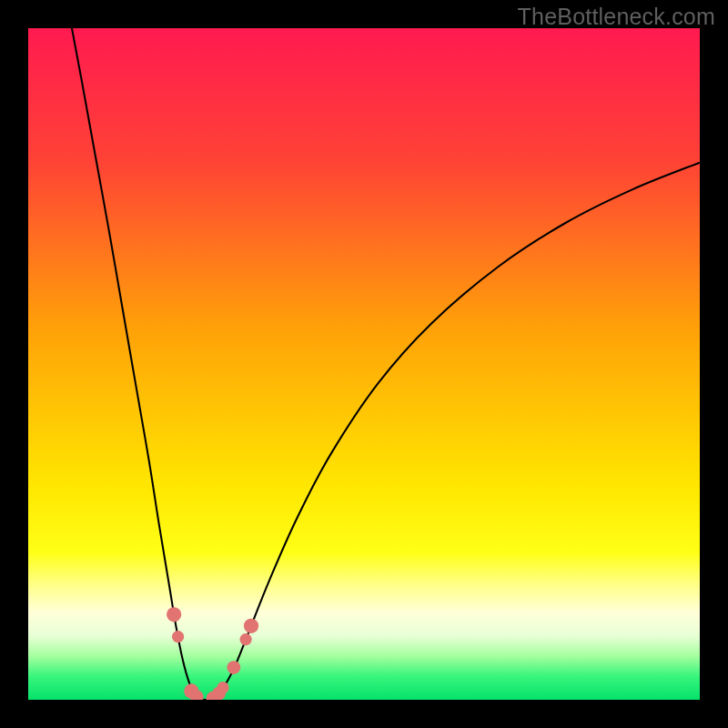  Describe the element at coordinates (617, 16) in the screenshot. I see `watermark-text: TheBottleneck.com` at that location.